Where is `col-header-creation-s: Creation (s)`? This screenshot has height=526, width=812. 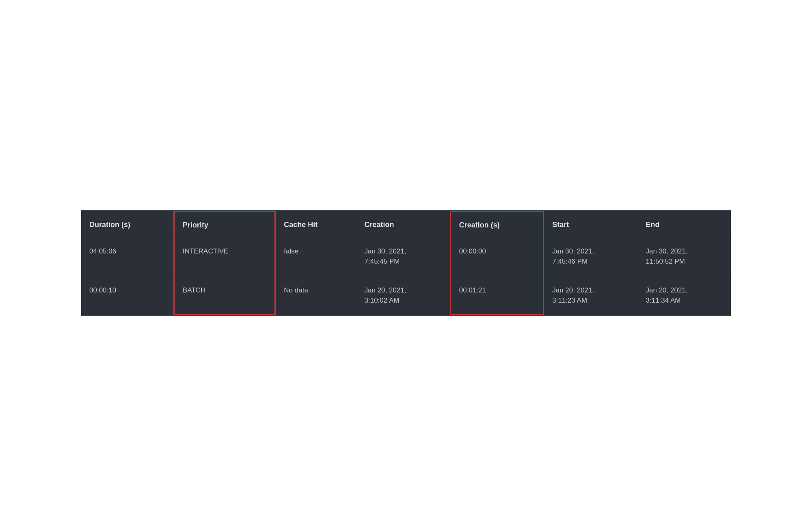 col-header-creation-s: Creation (s) is located at coordinates (497, 224).